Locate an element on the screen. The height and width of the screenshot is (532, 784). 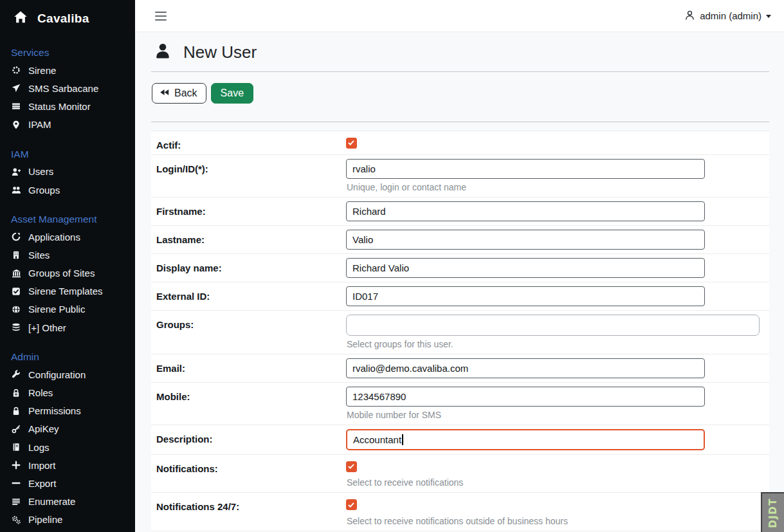
sidebar-item-logs: Logs is located at coordinates (68, 447).